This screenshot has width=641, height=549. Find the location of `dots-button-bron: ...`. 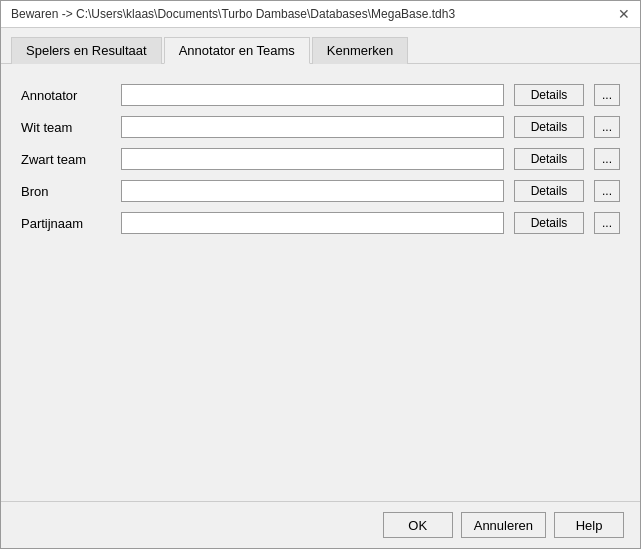

dots-button-bron: ... is located at coordinates (607, 191).